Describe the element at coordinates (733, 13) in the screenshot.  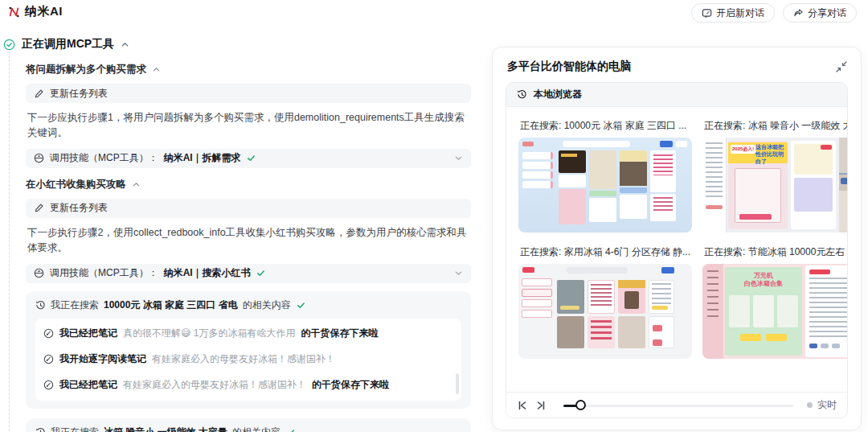
I see `new-chat-button: 开启新对话` at that location.